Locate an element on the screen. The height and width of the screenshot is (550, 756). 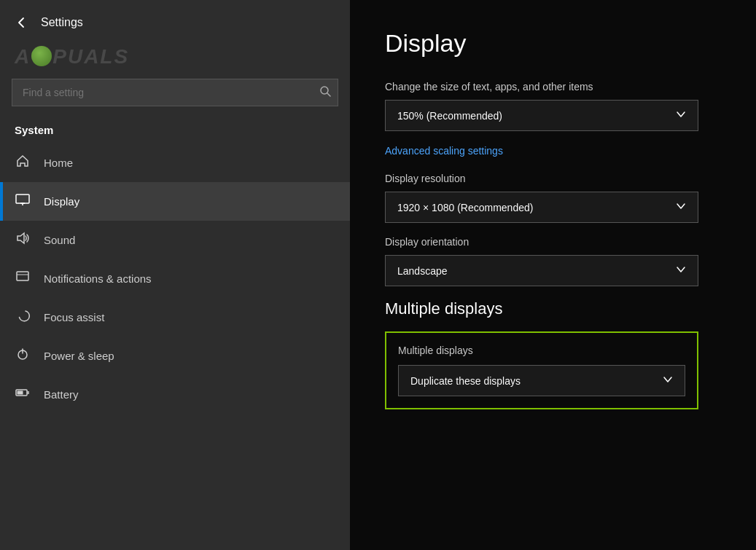
sound-icon is located at coordinates (23, 240).